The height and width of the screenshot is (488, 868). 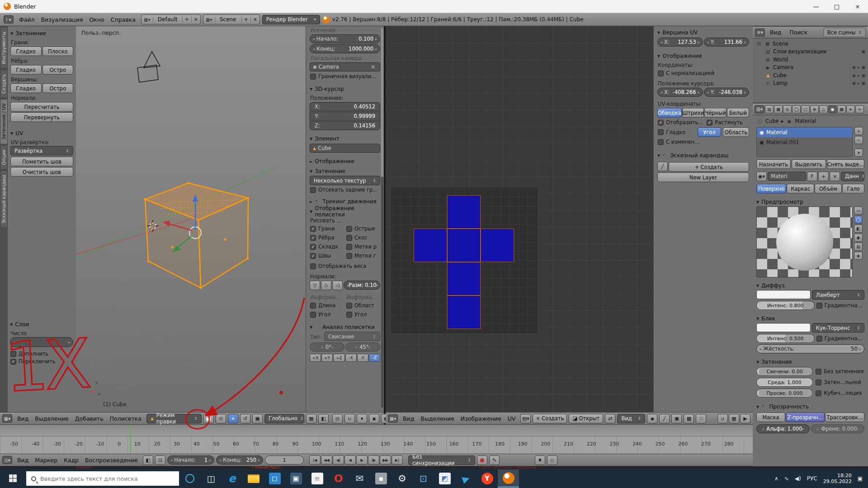 I want to click on network-icon: ∿, so click(x=787, y=479).